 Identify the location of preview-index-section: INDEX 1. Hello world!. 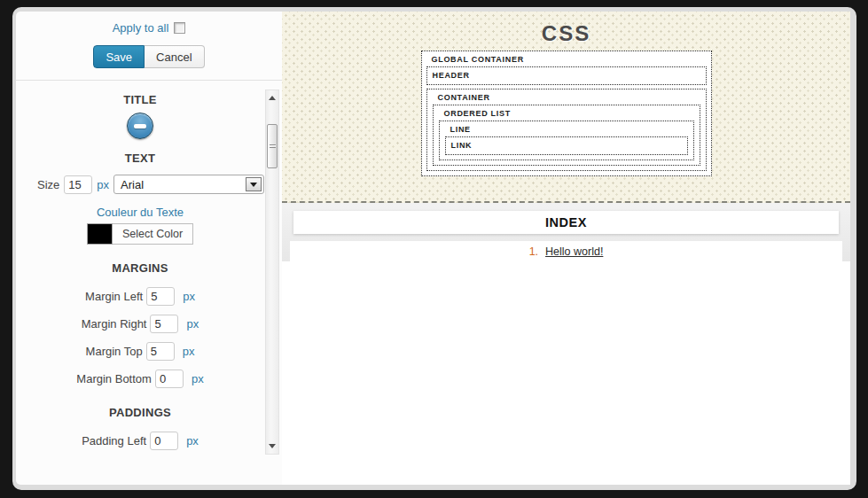
(566, 232).